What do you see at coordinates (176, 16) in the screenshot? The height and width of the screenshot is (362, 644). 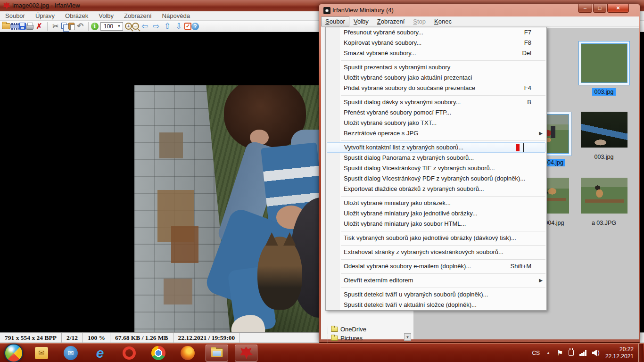 I see `main-menu-item: Nápověda` at bounding box center [176, 16].